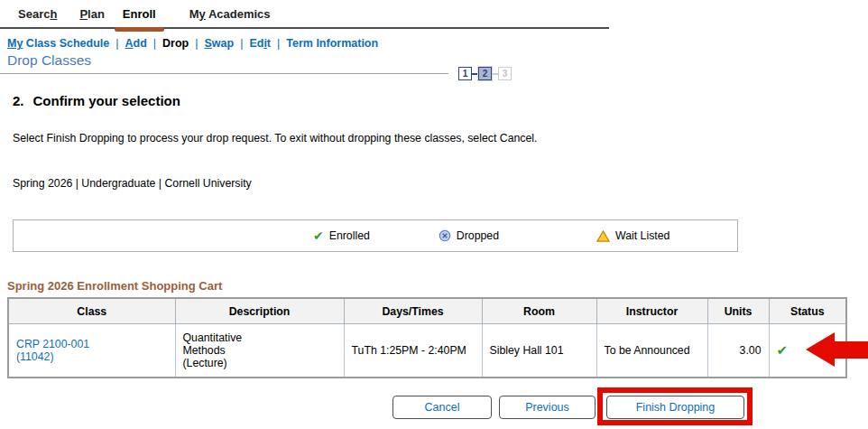  Describe the element at coordinates (130, 43) in the screenshot. I see `subnav-label-accesskey: A` at that location.